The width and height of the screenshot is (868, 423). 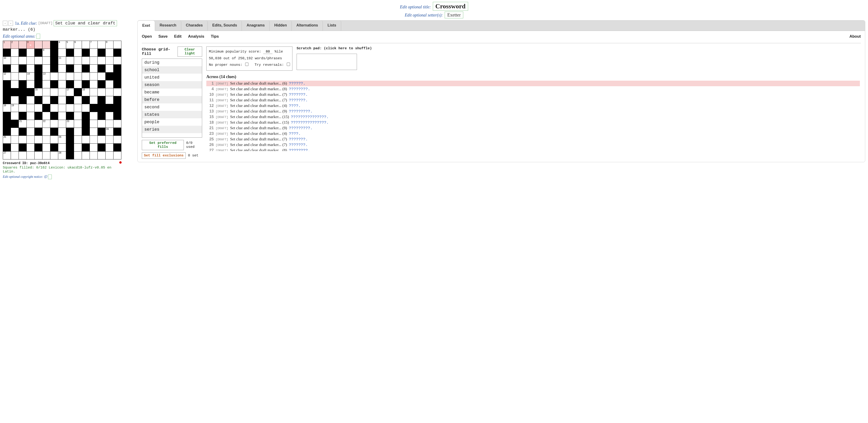 I want to click on crossword-grid: 12|▸345678910111214131517161819212223242…, so click(x=62, y=100).